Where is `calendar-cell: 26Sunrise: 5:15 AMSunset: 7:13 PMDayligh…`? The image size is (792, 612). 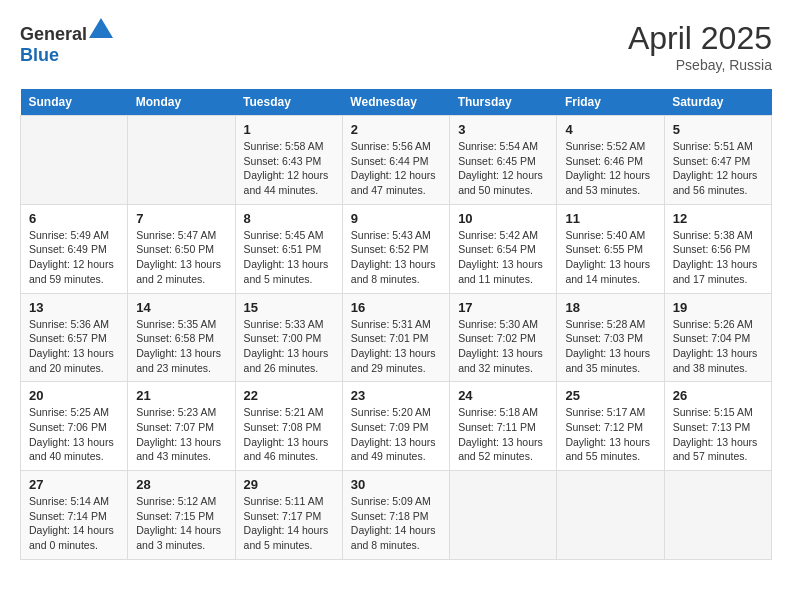
calendar-cell: 26Sunrise: 5:15 AMSunset: 7:13 PMDayligh… is located at coordinates (718, 426).